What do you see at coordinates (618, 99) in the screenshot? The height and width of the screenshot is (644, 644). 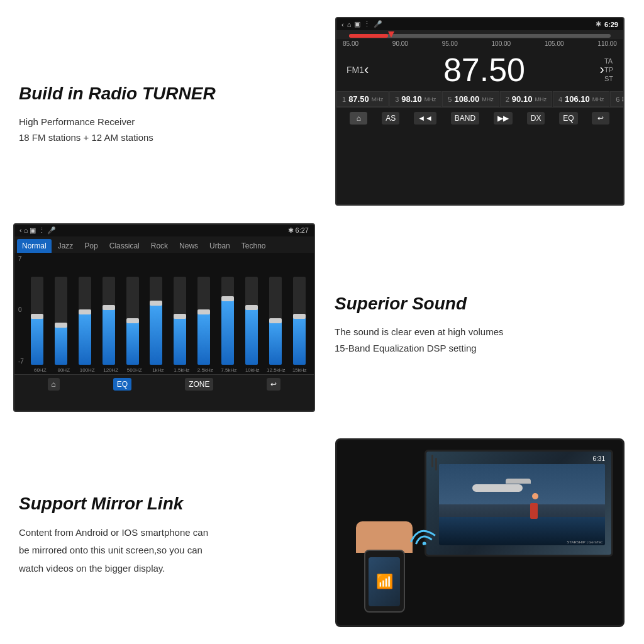 I see `preset-item: 6 87.50 MHz` at bounding box center [618, 99].